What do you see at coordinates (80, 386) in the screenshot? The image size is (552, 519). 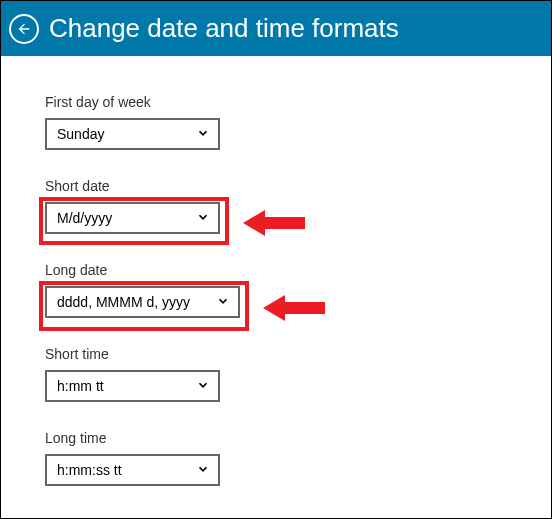 I see `short-time-value: h:mm tt` at bounding box center [80, 386].